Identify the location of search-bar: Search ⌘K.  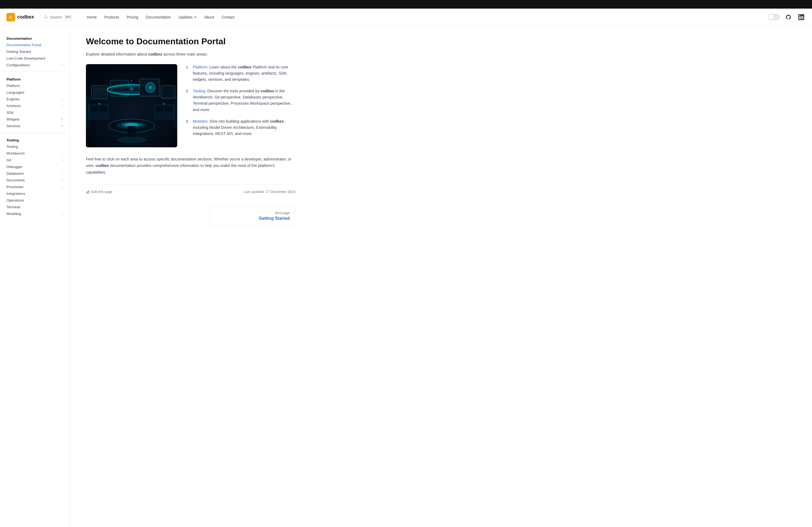
(59, 17).